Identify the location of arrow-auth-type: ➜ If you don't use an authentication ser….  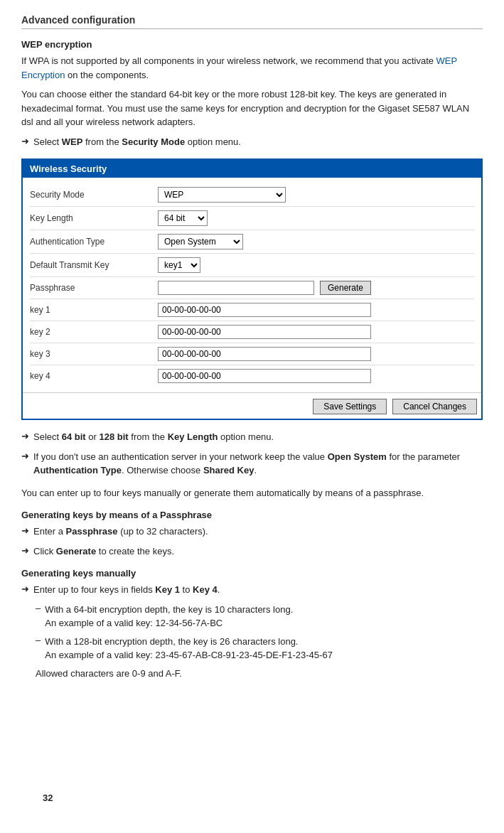
(252, 463).